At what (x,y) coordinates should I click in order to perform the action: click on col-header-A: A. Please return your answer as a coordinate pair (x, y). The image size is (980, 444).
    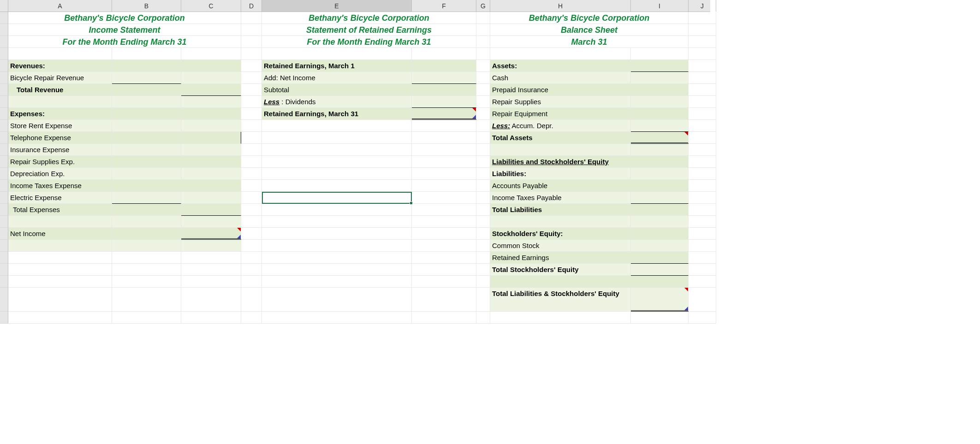
    Looking at the image, I should click on (60, 6).